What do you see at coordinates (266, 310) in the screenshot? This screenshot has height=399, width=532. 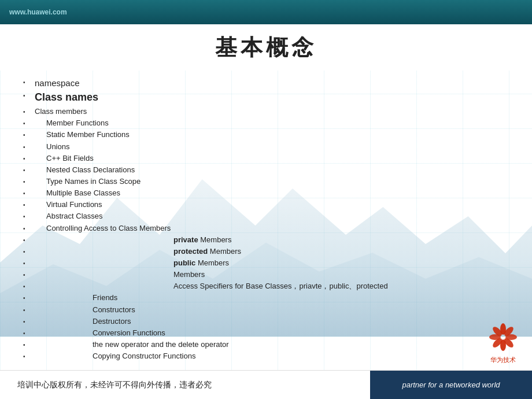 I see `list-item-destructors: • Constructors` at bounding box center [266, 310].